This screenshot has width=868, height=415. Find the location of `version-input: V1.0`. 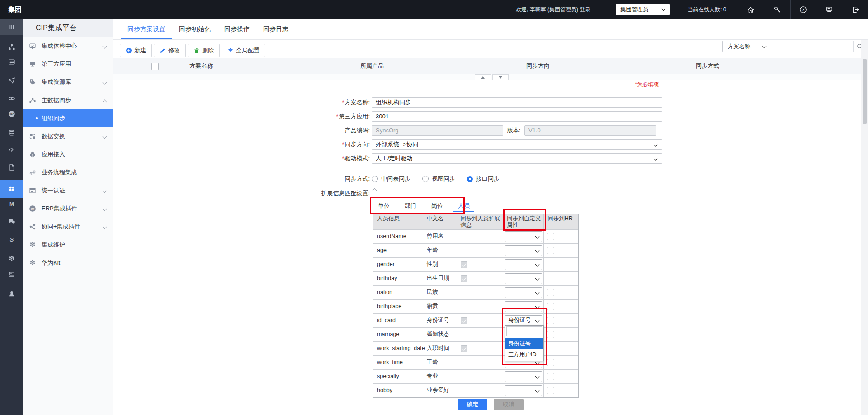

version-input: V1.0 is located at coordinates (590, 131).